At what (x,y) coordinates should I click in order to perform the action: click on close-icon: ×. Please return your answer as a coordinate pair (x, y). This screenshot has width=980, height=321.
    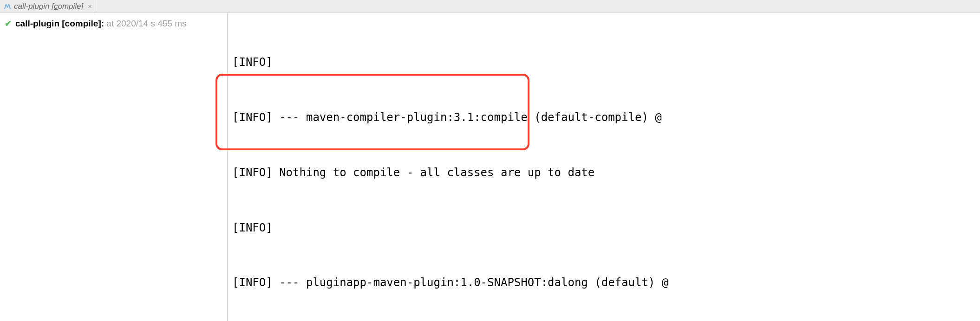
    Looking at the image, I should click on (90, 6).